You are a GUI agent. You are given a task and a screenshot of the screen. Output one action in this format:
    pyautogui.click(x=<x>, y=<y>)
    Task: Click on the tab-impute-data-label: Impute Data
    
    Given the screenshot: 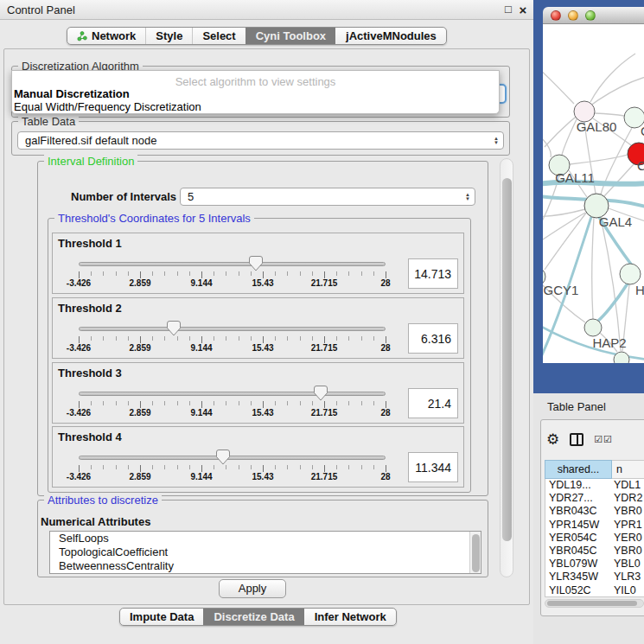 What is the action you would take?
    pyautogui.click(x=162, y=617)
    